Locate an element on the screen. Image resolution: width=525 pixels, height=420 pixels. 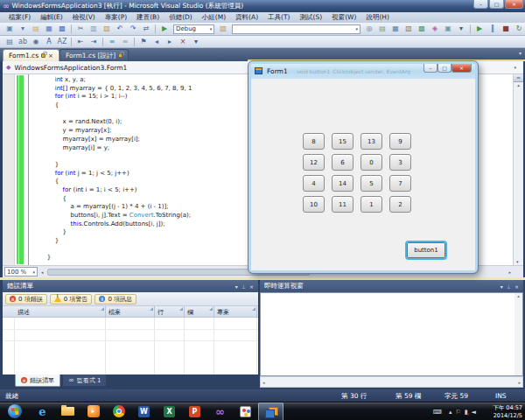
scroll-down-icon: ▾ is located at coordinates (518, 262).